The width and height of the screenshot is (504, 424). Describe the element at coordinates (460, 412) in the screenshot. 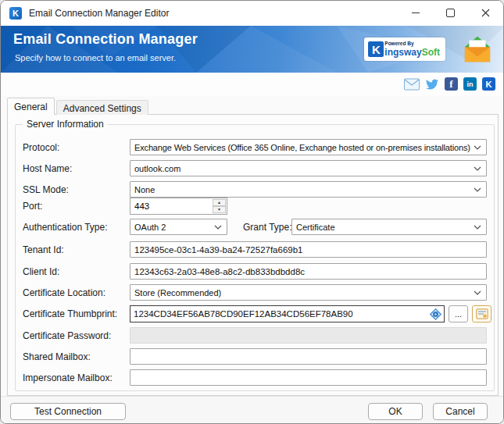

I see `cancel-button: Cancel` at that location.